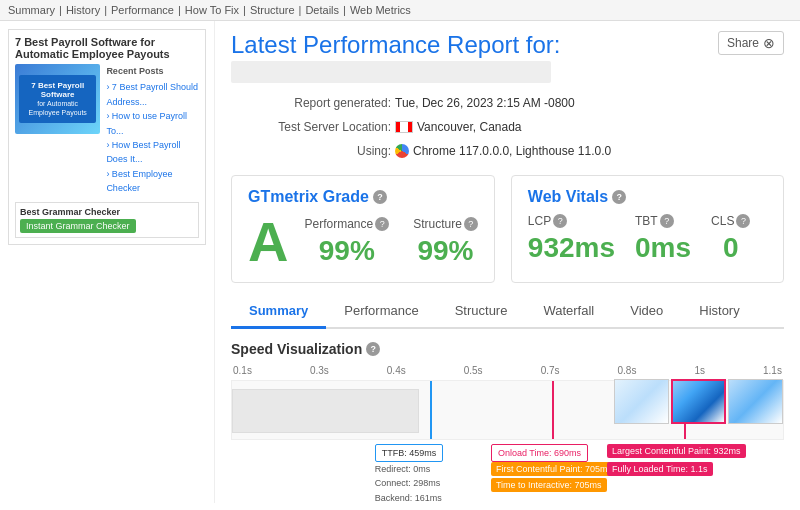  I want to click on speed-help-icon: ?, so click(373, 349).